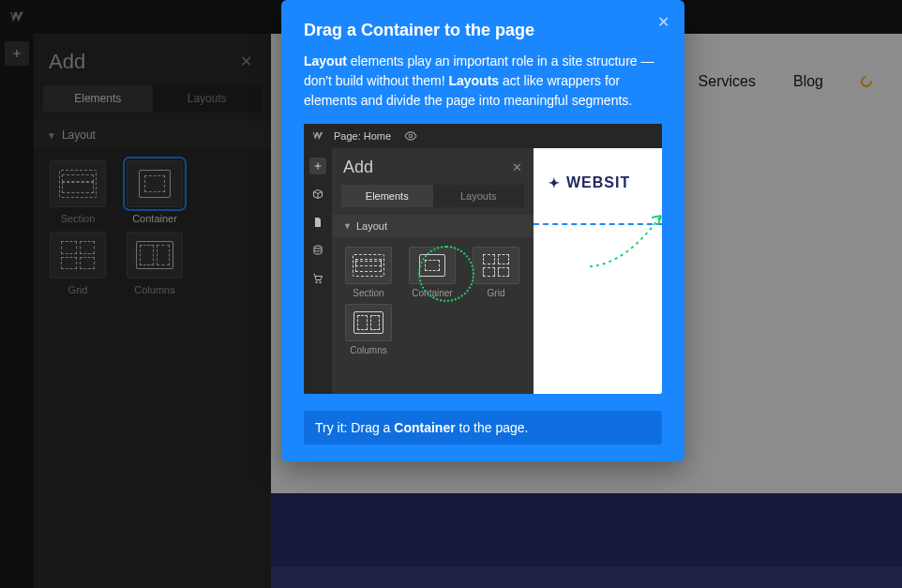 This screenshot has height=588, width=902. What do you see at coordinates (318, 222) in the screenshot?
I see `page-icon` at bounding box center [318, 222].